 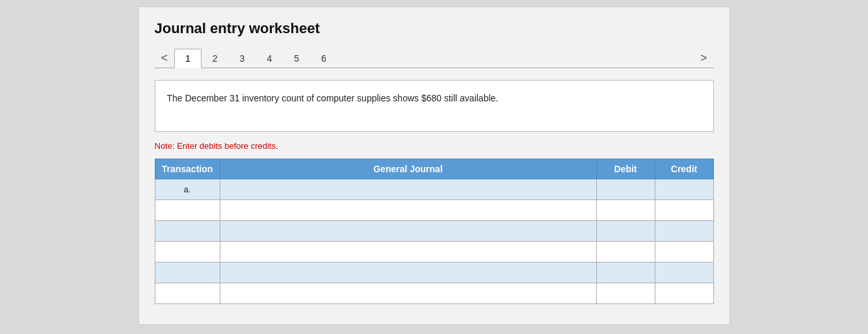 What do you see at coordinates (187, 190) in the screenshot?
I see `cell-transaction-1: a.` at bounding box center [187, 190].